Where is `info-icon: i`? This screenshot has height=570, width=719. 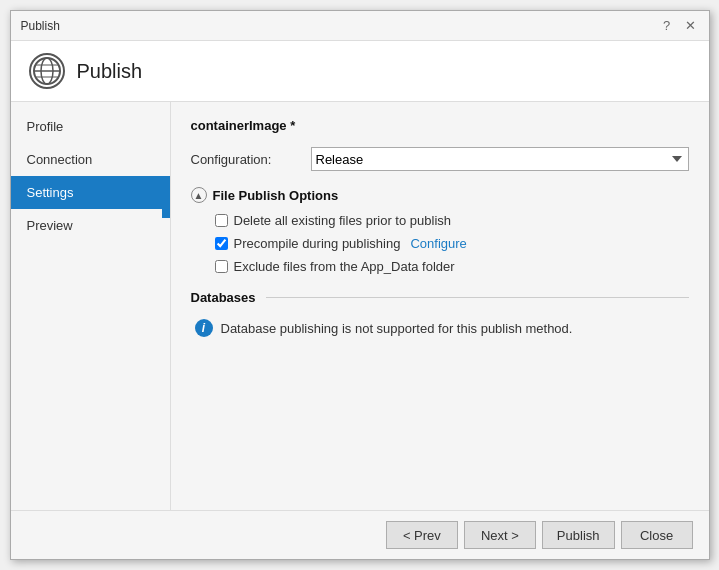
info-icon: i is located at coordinates (204, 328).